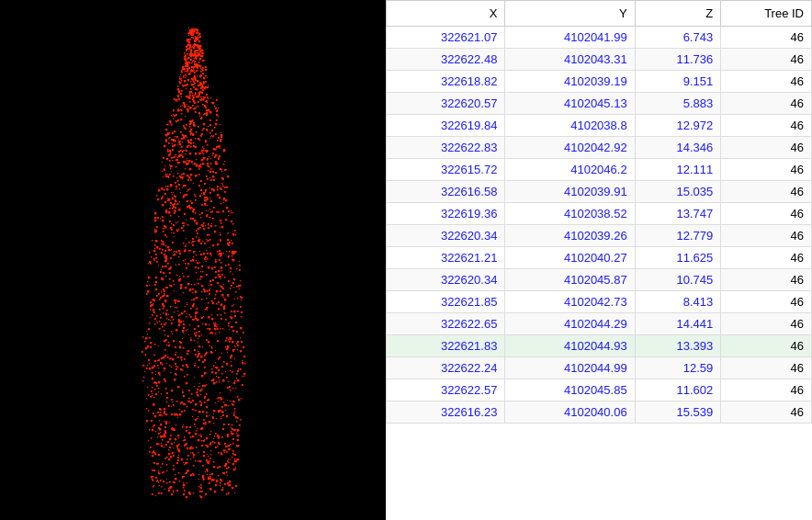  I want to click on table-cell-x: 322622.57, so click(446, 390).